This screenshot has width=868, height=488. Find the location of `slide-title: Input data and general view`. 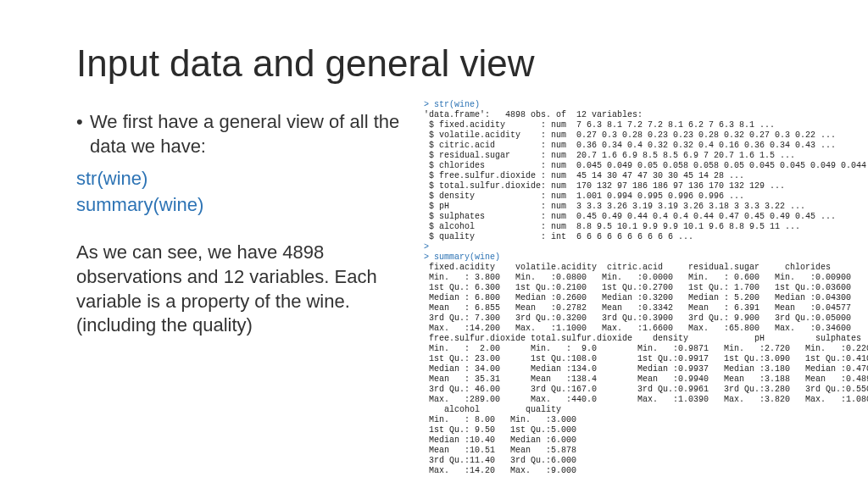

slide-title: Input data and general view is located at coordinates (451, 64).